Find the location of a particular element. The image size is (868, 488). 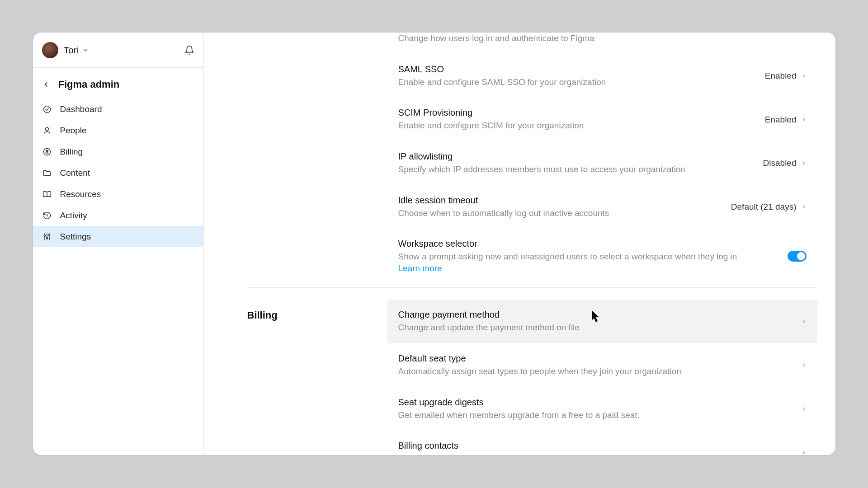

sidebar-item-settings: Settings is located at coordinates (118, 237).